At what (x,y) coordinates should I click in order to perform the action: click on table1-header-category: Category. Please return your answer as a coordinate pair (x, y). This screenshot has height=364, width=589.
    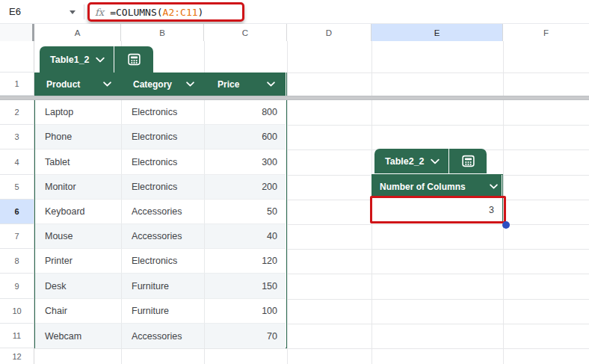
    Looking at the image, I should click on (163, 84).